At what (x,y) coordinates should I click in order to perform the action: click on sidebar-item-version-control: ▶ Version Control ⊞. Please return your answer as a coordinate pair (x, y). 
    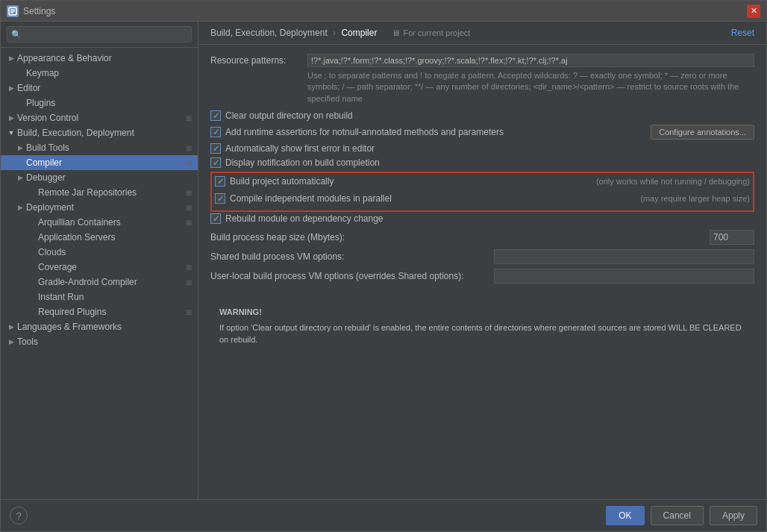
    Looking at the image, I should click on (99, 118).